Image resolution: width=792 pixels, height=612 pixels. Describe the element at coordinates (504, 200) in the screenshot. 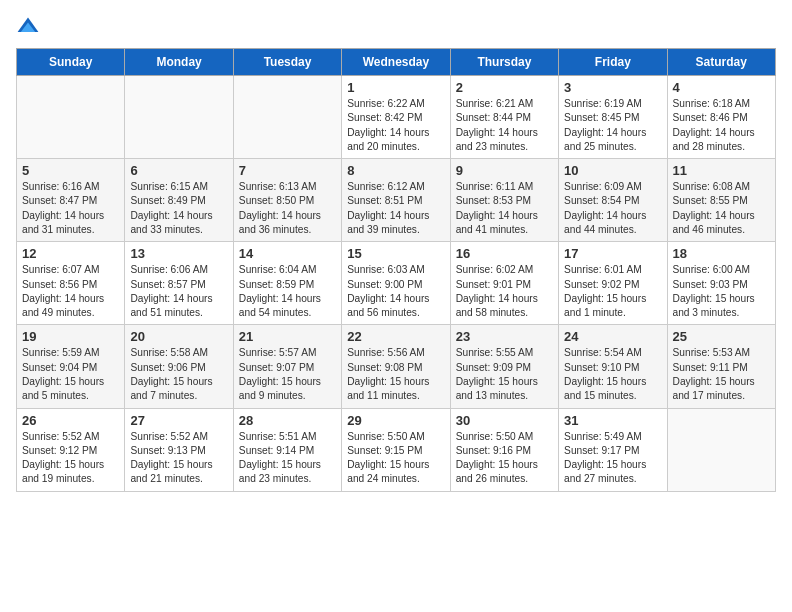

I see `day-cell: 9Sunrise: 6:11 AMSunset: 8:53 PMDaylight…` at that location.